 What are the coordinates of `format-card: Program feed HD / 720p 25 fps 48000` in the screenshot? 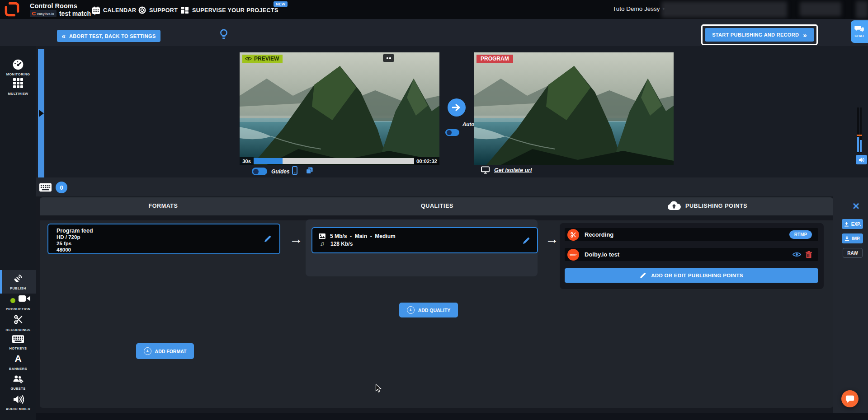 It's located at (164, 239).